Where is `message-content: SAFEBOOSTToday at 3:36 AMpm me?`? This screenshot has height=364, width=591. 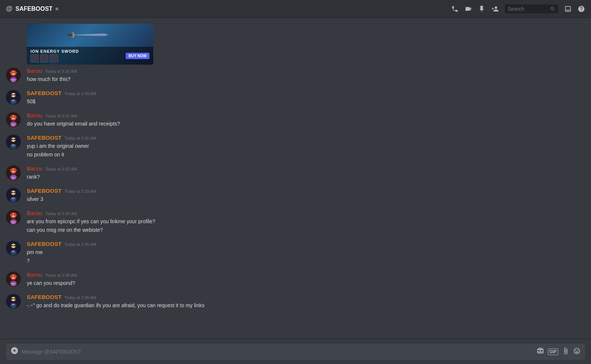
message-content: SAFEBOOSTToday at 3:36 AMpm me? is located at coordinates (306, 253).